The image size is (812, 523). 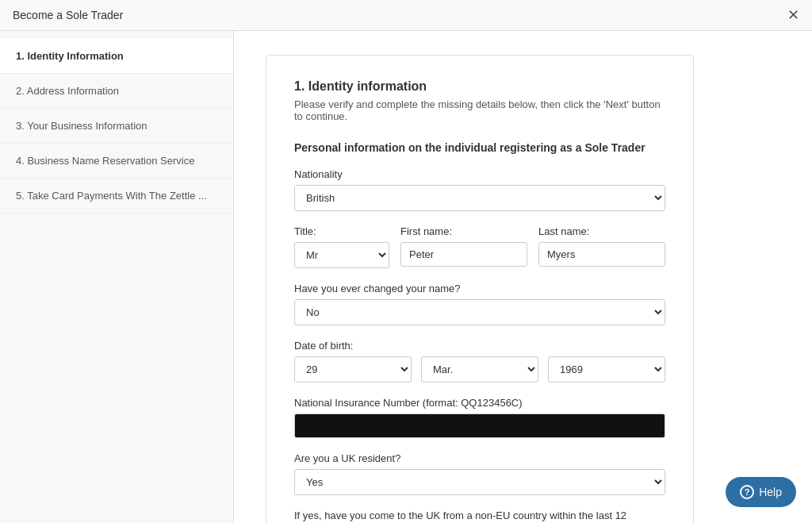 What do you see at coordinates (480, 346) in the screenshot?
I see `dob-label: Date of birth:` at bounding box center [480, 346].